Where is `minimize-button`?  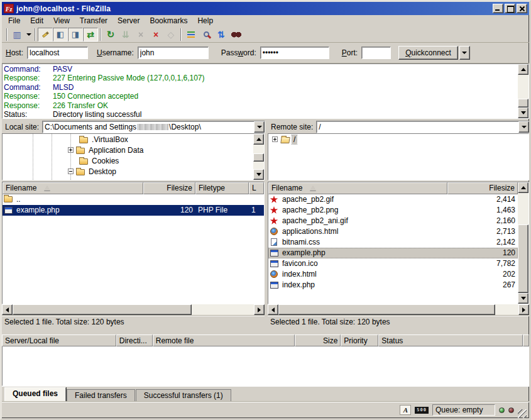 minimize-button is located at coordinates (498, 9).